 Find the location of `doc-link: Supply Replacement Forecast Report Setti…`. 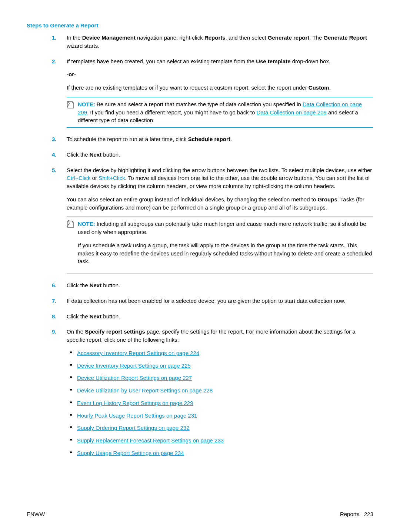

doc-link: Supply Replacement Forecast Report Setti… is located at coordinates (150, 441).